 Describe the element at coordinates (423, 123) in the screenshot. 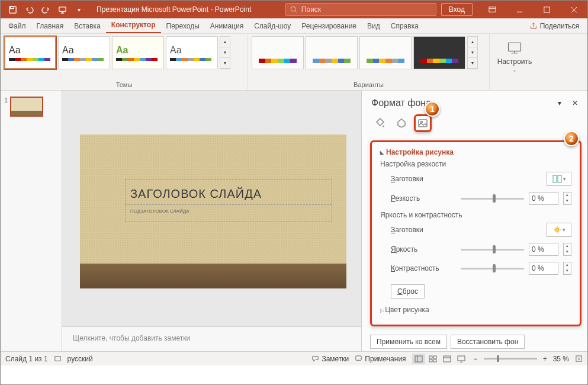

I see `picture-tab-icon` at that location.